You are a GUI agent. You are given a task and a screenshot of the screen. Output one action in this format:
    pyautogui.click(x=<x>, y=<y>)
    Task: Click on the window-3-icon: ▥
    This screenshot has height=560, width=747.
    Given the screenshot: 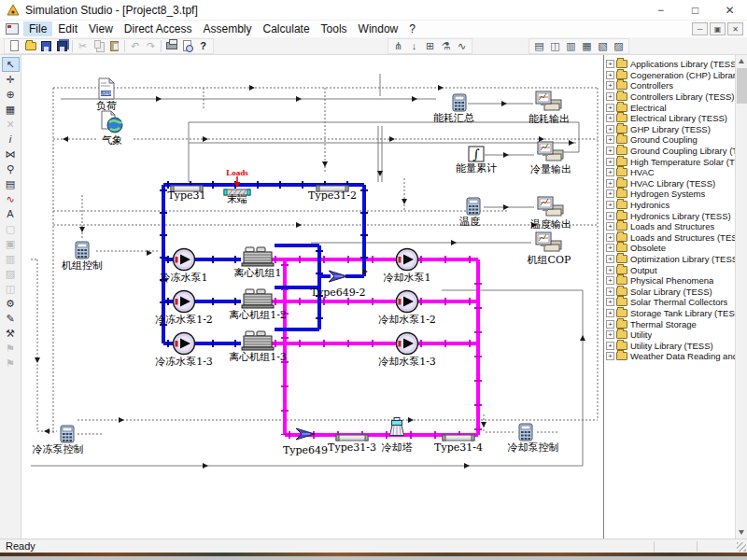 What is the action you would take?
    pyautogui.click(x=11, y=259)
    